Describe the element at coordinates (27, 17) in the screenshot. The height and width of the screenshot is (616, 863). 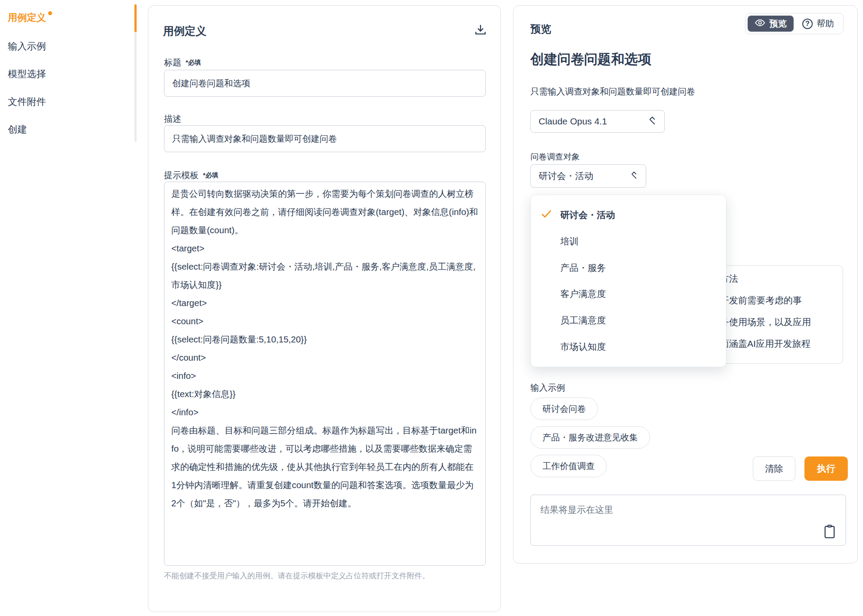
I see `sidebar-item-label: 用例定义` at that location.